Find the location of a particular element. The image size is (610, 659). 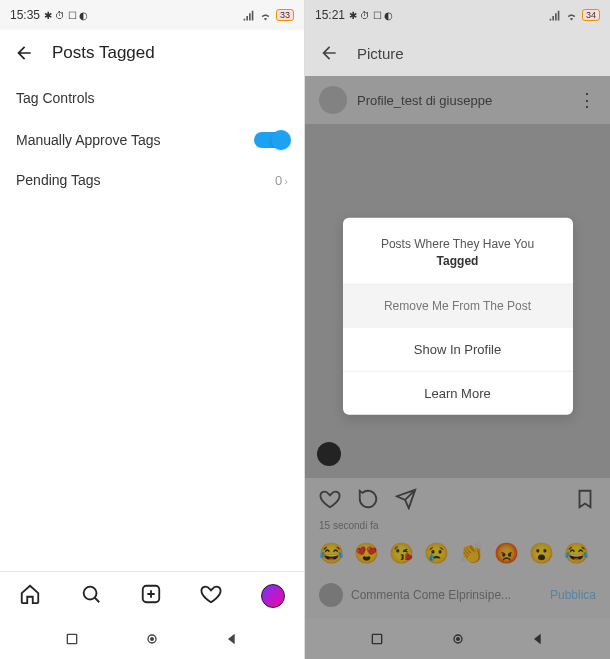

post-actions-row is located at coordinates (458, 499).